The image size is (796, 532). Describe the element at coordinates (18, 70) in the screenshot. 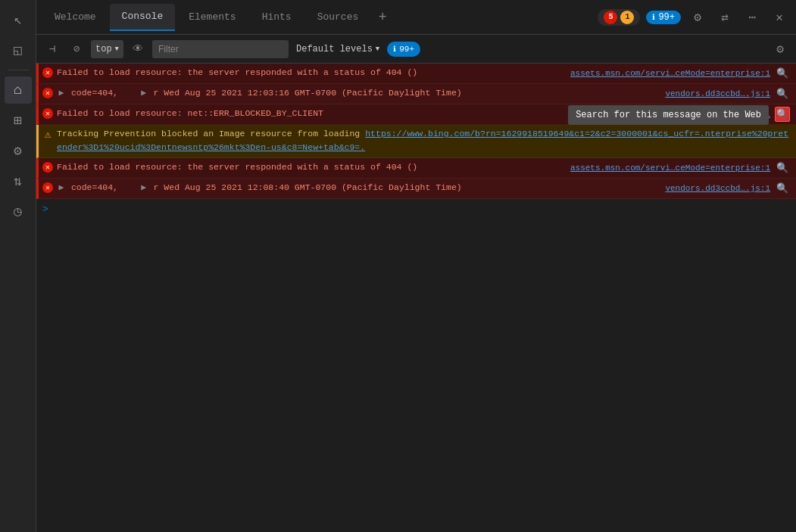

I see `sidebar-divider` at that location.